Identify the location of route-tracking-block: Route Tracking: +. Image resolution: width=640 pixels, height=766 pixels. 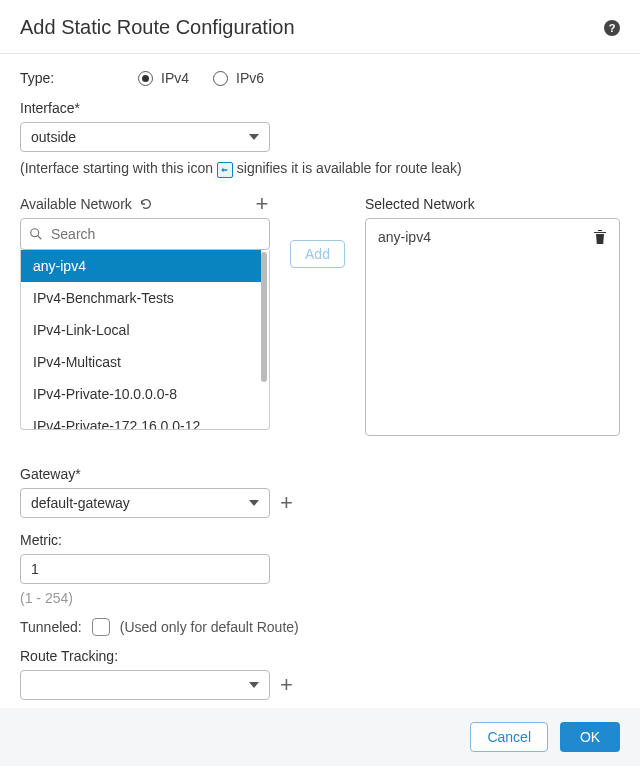
(320, 674).